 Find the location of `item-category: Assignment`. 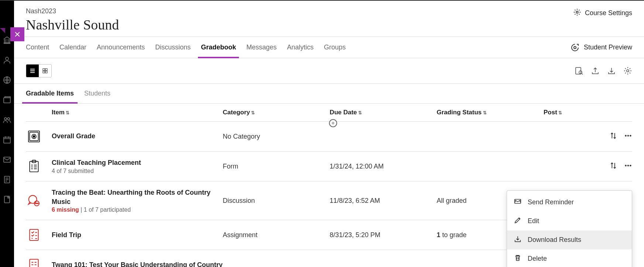

item-category: Assignment is located at coordinates (276, 235).